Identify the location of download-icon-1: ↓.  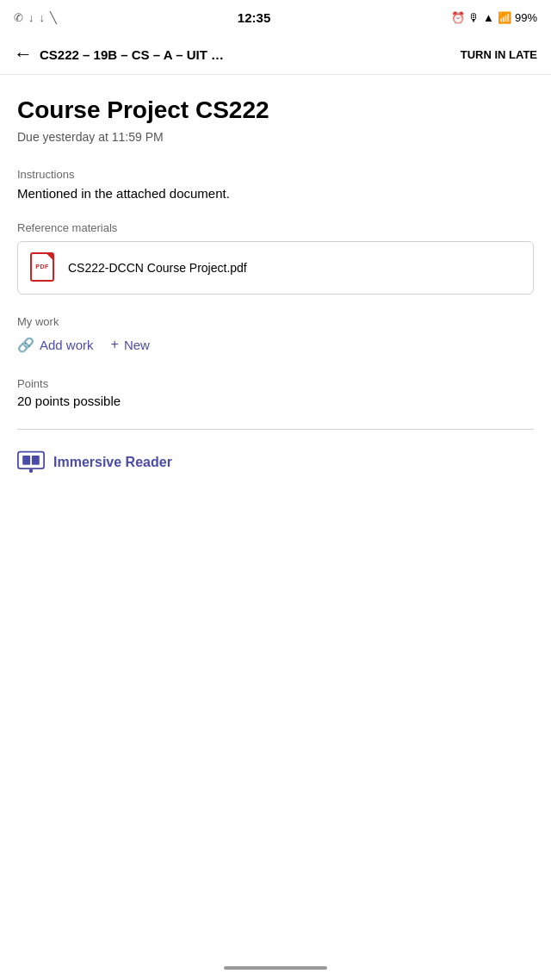
(31, 17).